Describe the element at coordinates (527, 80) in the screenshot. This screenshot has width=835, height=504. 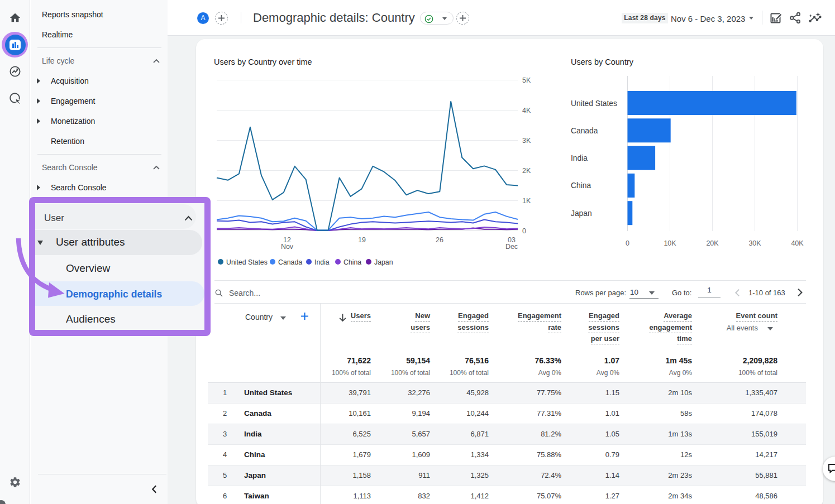
I see `svg-text: 5K` at that location.